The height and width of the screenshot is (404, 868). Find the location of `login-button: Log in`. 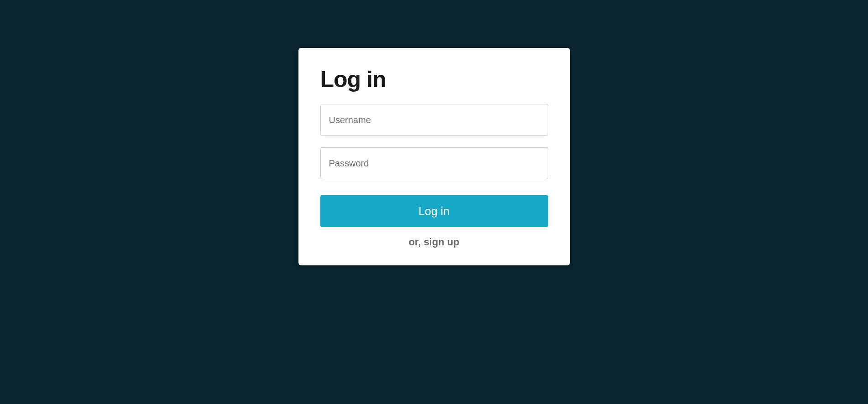

login-button: Log in is located at coordinates (434, 211).